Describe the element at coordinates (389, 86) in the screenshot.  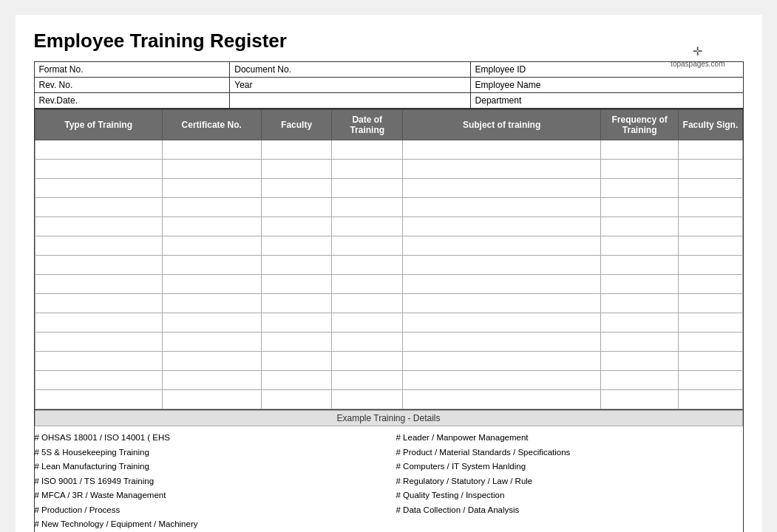
I see `info-row-2: Rev. No. Year Employee Name` at that location.